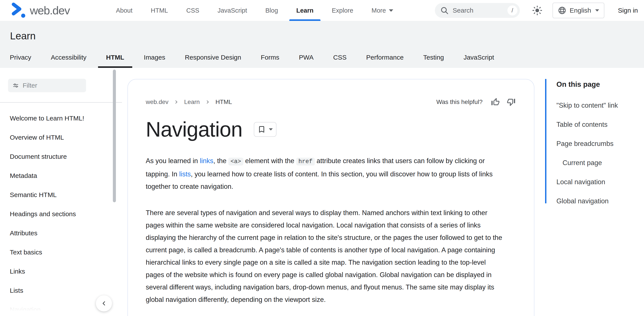  I want to click on tab-privacy: Privacy, so click(20, 57).